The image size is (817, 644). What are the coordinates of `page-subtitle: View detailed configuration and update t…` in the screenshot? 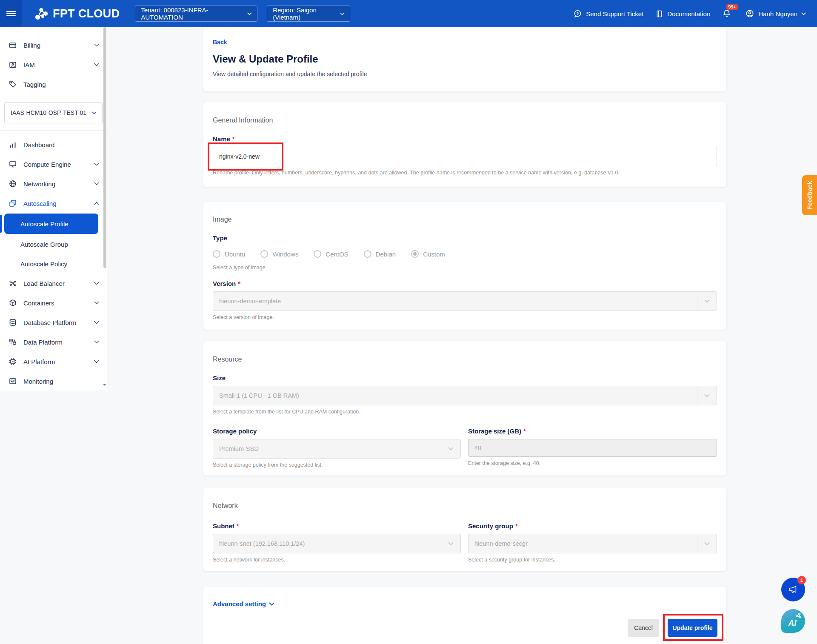 It's located at (465, 74).